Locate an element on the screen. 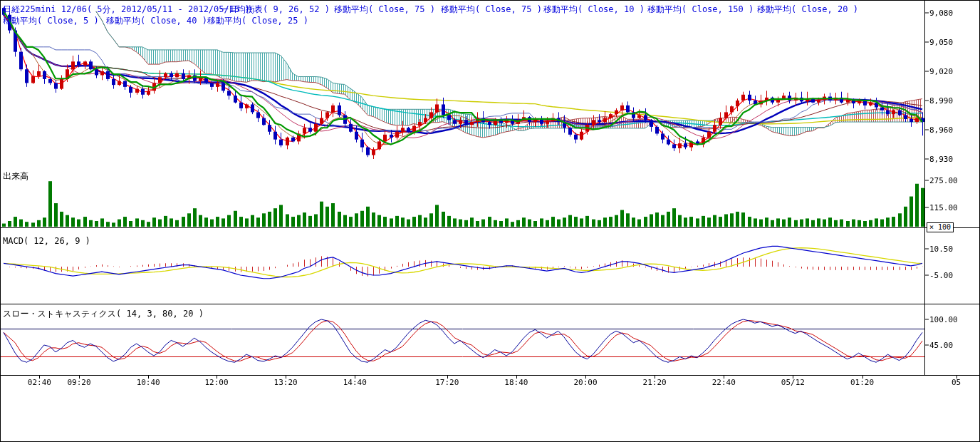 The width and height of the screenshot is (980, 442). time-axis-label: 05 is located at coordinates (956, 382).